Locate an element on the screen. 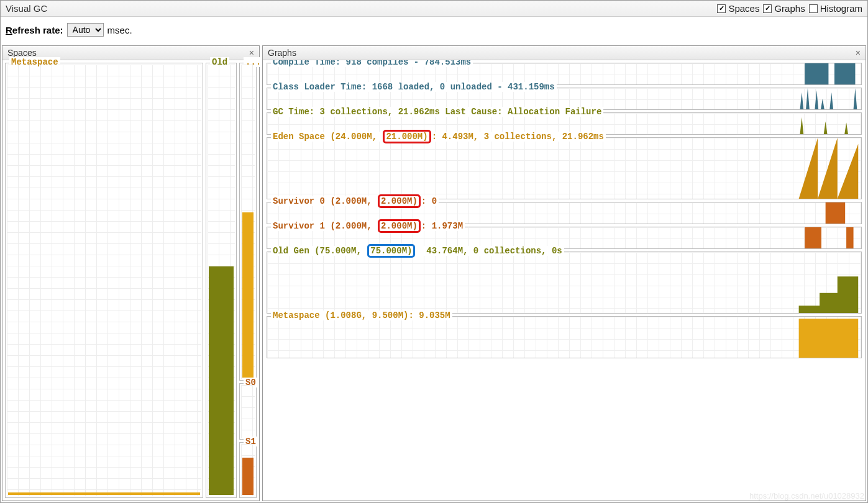  eden-gauge: ... is located at coordinates (248, 222).